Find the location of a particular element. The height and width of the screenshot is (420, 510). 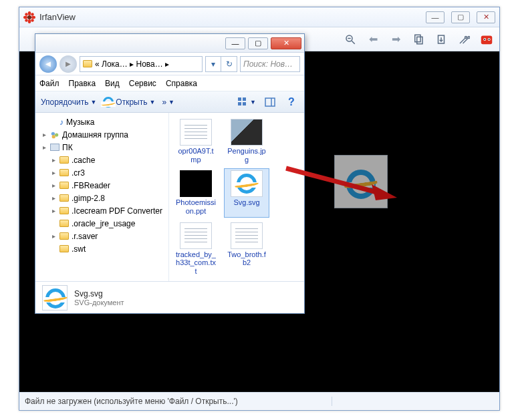

refresh-button: ↻ is located at coordinates (229, 64).